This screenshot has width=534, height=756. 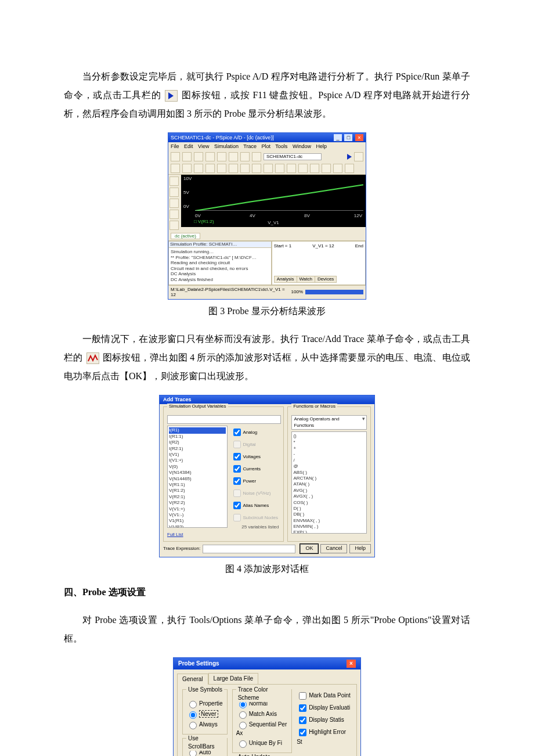 I want to click on check-voltages: Voltages, so click(x=255, y=456).